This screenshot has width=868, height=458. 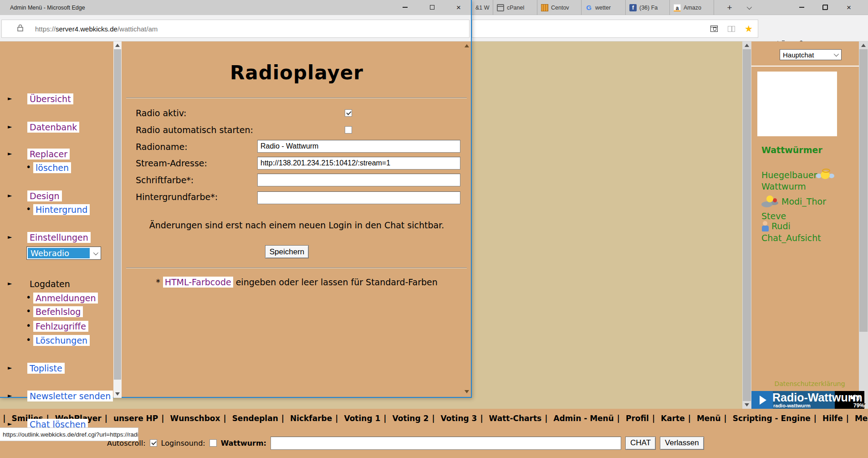 What do you see at coordinates (348, 130) in the screenshot?
I see `radio-autostart-checkbox` at bounding box center [348, 130].